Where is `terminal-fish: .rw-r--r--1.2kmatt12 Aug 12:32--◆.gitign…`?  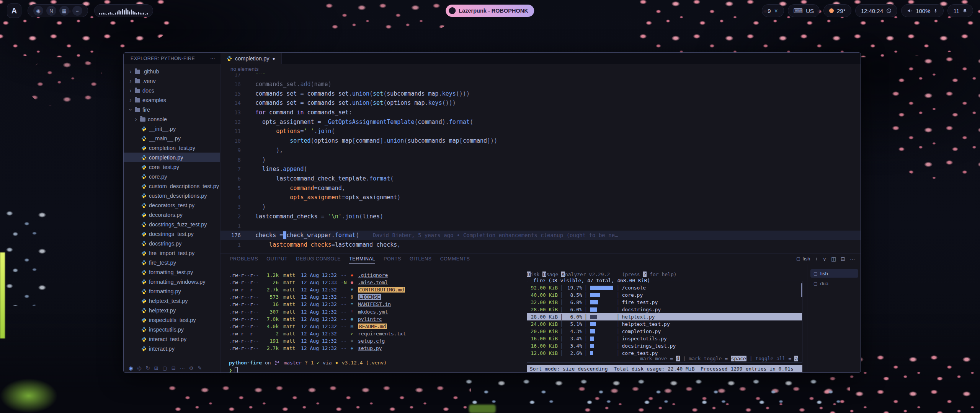 terminal-fish: .rw-r--r--1.2kmatt12 Aug 12:32--◆.gitign… is located at coordinates (374, 318).